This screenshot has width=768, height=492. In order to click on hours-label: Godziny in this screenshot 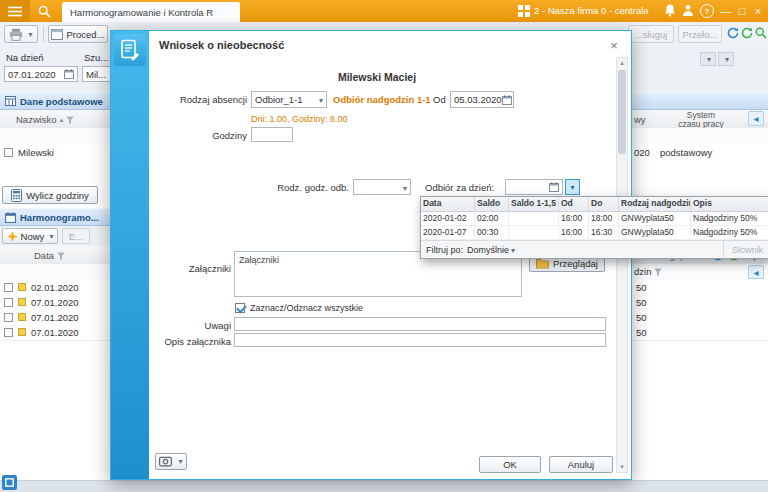, I will do `click(198, 136)`.